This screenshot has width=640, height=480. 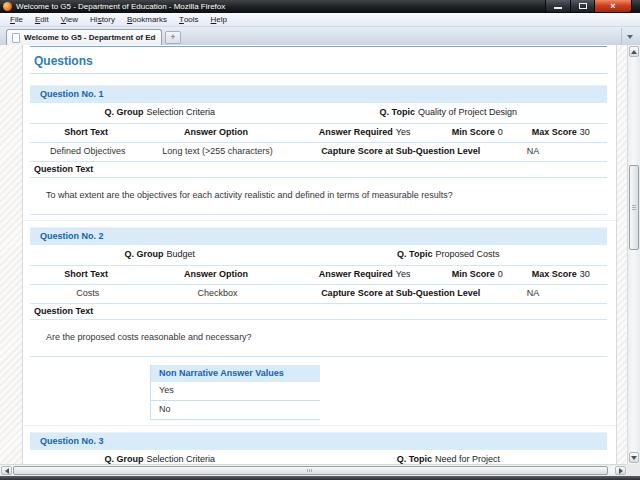 I want to click on vertical-scrollbar, so click(x=634, y=254).